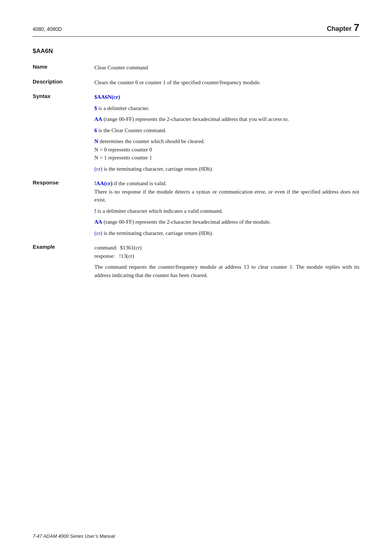 This screenshot has height=557, width=392. I want to click on response-excl: !, so click(95, 211).